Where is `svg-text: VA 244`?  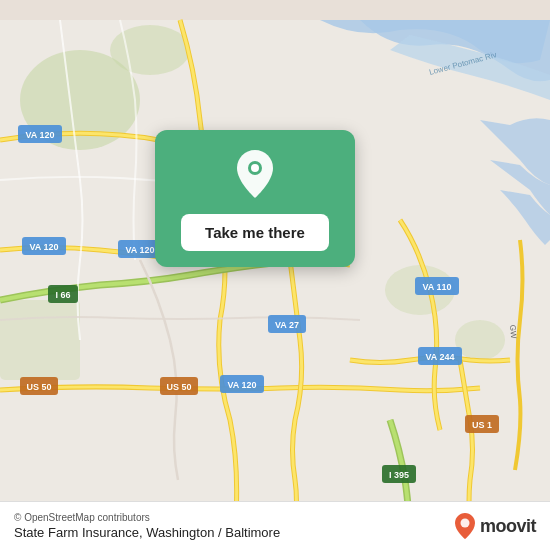 svg-text: VA 244 is located at coordinates (440, 357).